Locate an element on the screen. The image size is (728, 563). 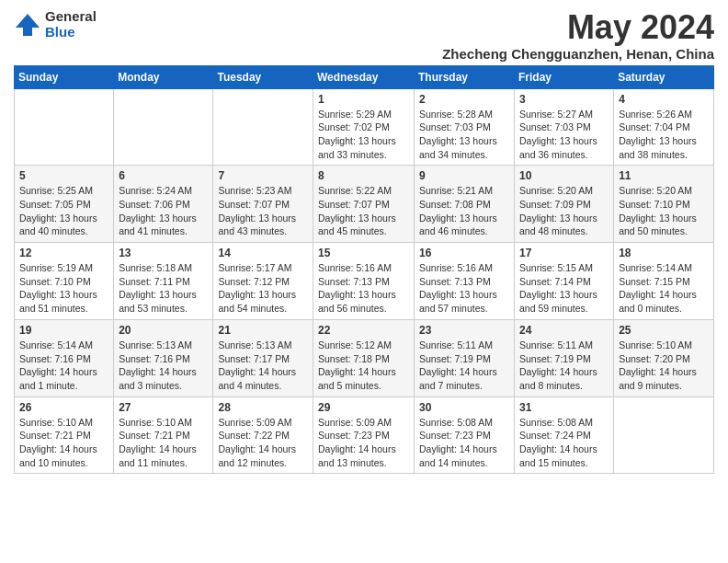
calendar-cell: 26Sunrise: 5:10 AMSunset: 7:21 PMDayligh… is located at coordinates (64, 435).